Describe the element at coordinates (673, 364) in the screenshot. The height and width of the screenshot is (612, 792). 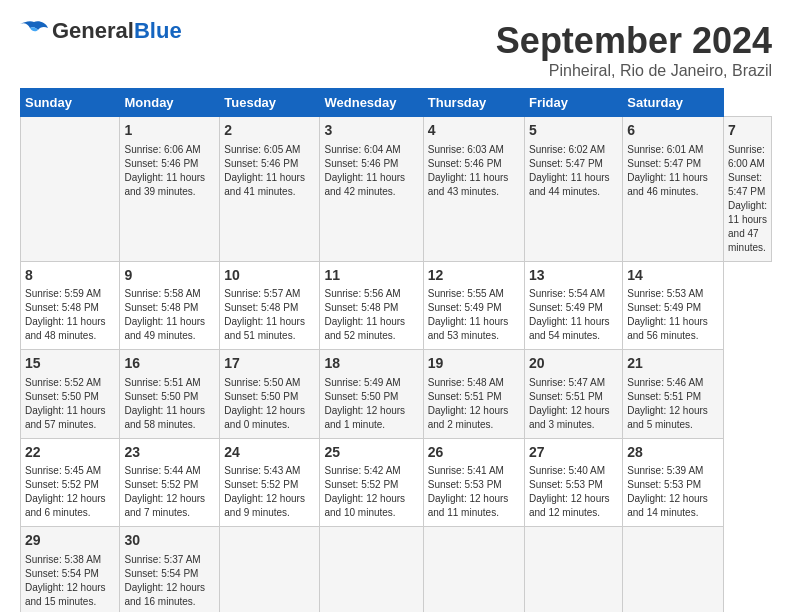
I see `day-number: 21` at that location.